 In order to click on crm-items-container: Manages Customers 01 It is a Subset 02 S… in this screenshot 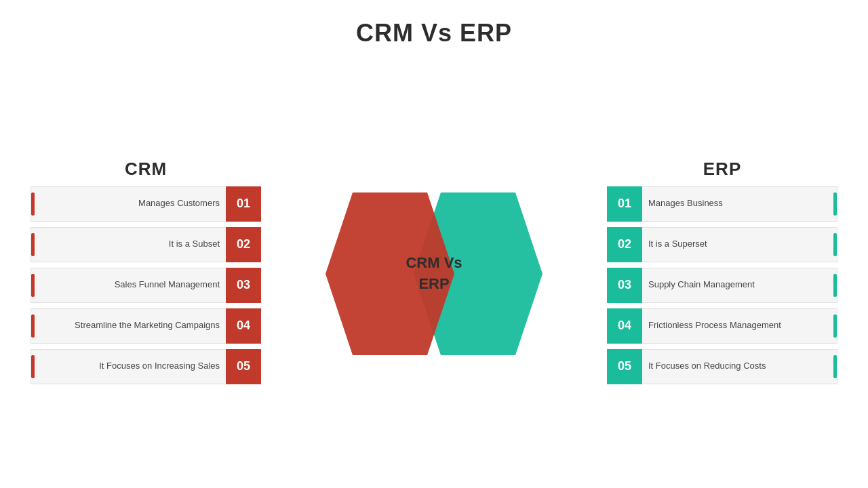, I will do `click(146, 288)`.